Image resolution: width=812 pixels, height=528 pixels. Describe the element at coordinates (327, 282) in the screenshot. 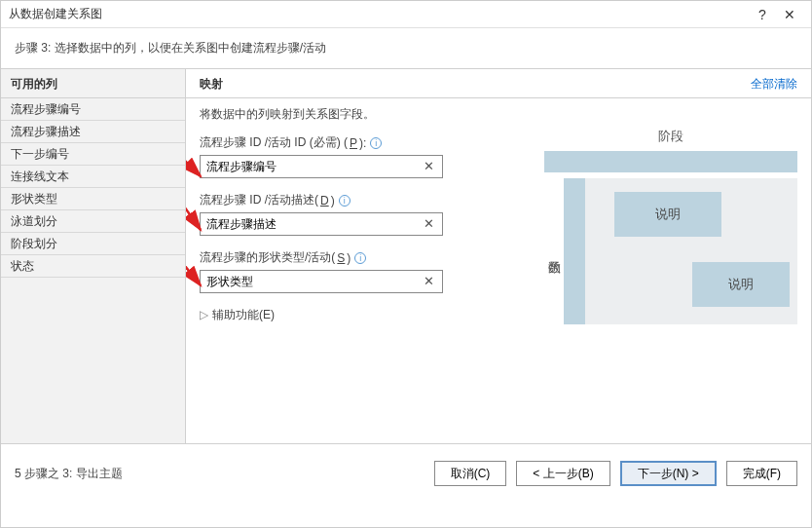

I see `field3-combo: ✕` at that location.